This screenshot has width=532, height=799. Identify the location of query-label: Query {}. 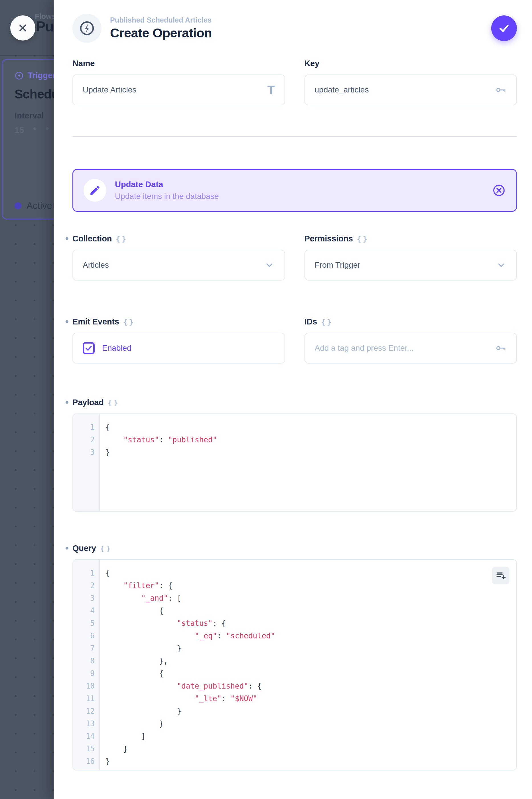
(294, 548).